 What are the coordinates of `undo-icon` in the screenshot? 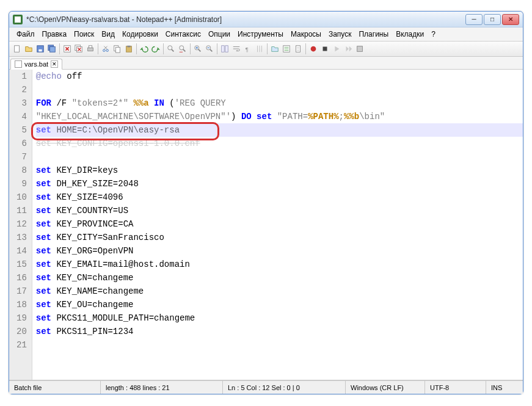 It's located at (144, 49).